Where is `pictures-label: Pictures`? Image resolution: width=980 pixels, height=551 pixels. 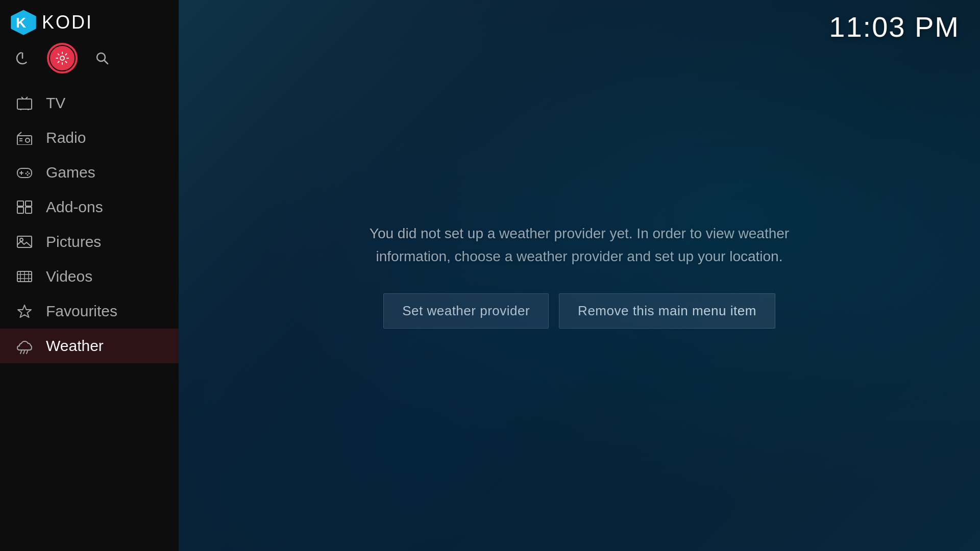
pictures-label: Pictures is located at coordinates (74, 242).